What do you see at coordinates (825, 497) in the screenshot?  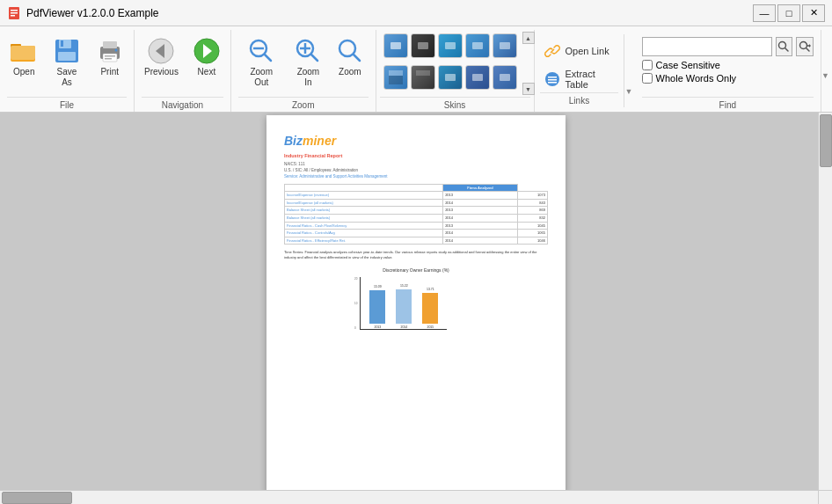 I see `scrollbar-corner` at bounding box center [825, 497].